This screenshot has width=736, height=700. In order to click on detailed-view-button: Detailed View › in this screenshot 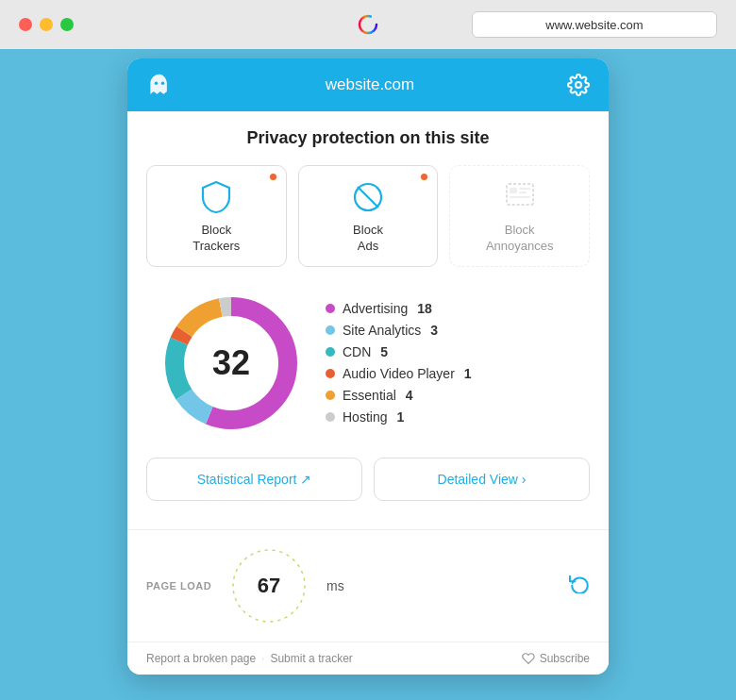, I will do `click(481, 479)`.